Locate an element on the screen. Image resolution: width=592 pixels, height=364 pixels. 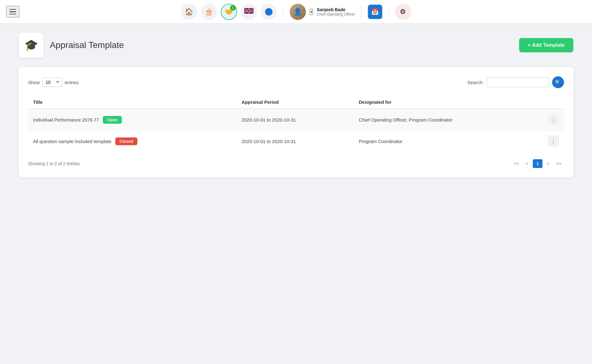
page-icon-box: 🎓 is located at coordinates (31, 45).